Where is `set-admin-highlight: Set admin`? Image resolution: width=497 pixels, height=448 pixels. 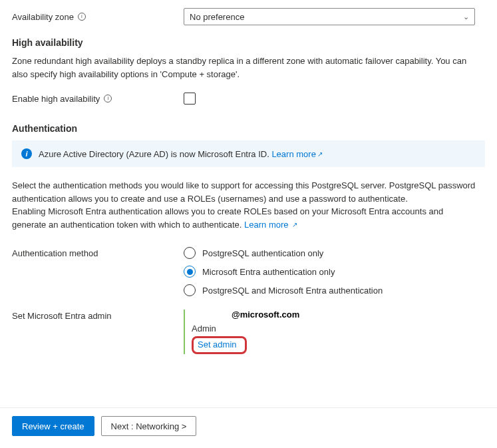
set-admin-highlight: Set admin is located at coordinates (220, 345).